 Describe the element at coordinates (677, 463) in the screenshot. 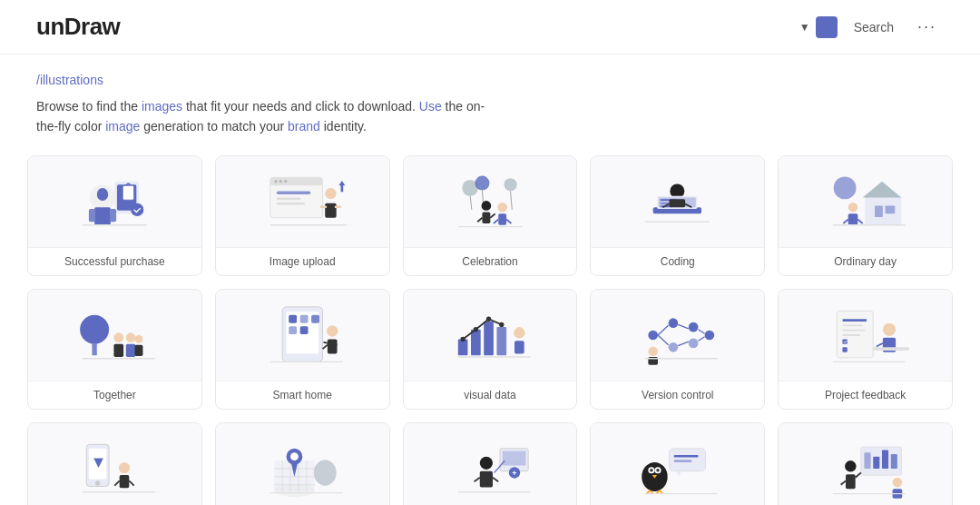

I see `card-quick-chat: Quick chat` at that location.